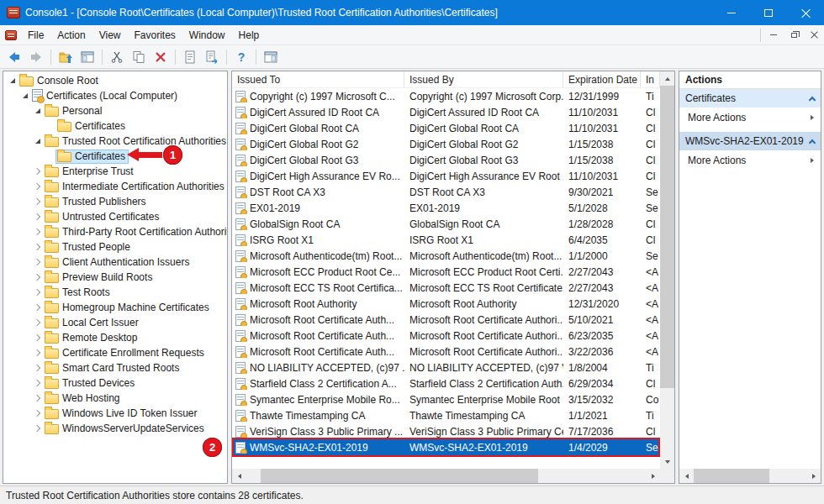 The image size is (824, 504). What do you see at coordinates (446, 400) in the screenshot?
I see `certificate-row: Symantec Enterprise Mobile Ro... Symante…` at bounding box center [446, 400].